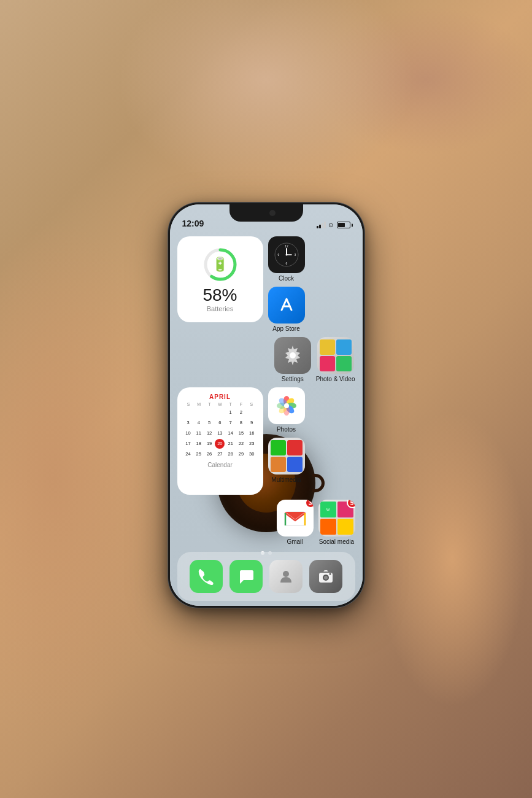 Image resolution: width=532 pixels, height=798 pixels. I want to click on dock, so click(266, 576).